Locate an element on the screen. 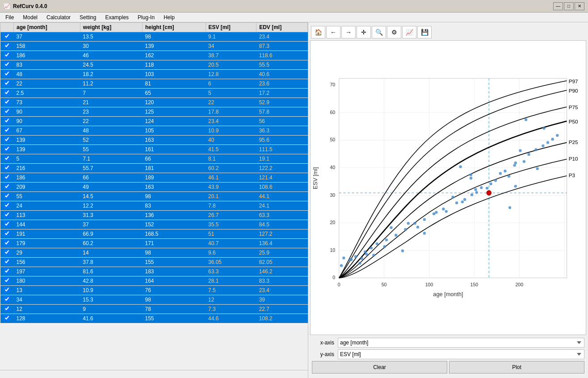 This screenshot has width=588, height=378. table-row: 8324.511820.555.5 is located at coordinates (154, 65).